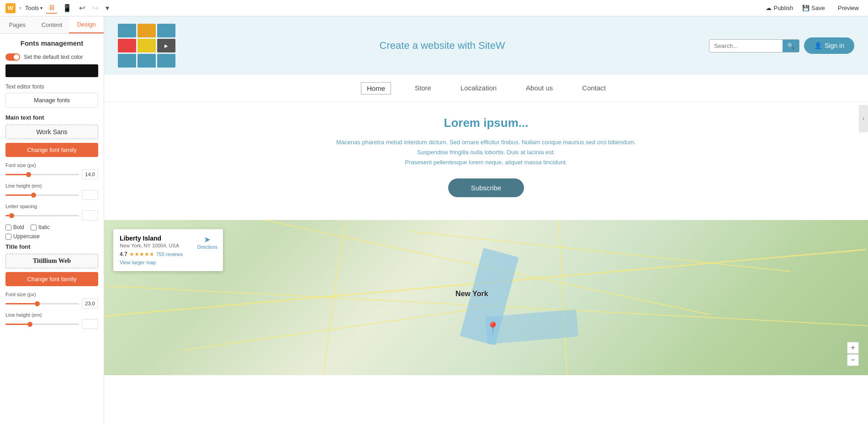  What do you see at coordinates (479, 89) in the screenshot?
I see `nav-item-localization: Localization` at bounding box center [479, 89].